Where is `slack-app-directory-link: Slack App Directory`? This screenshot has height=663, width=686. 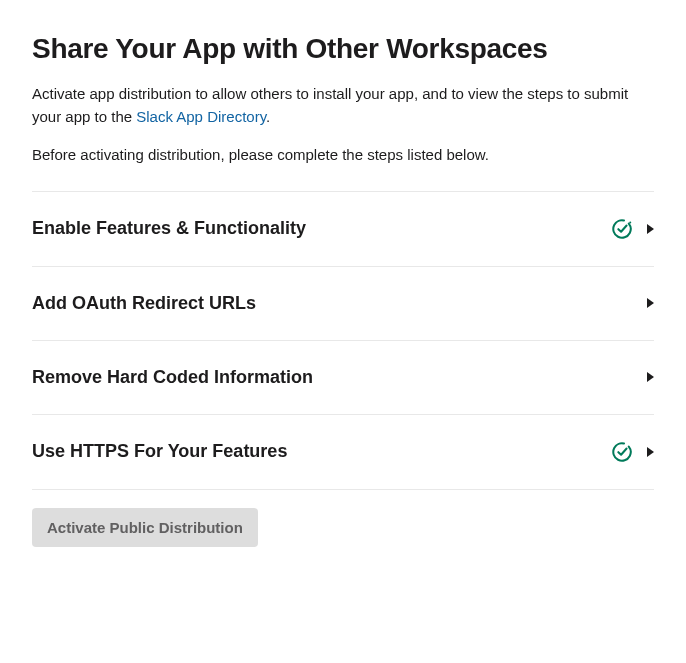 slack-app-directory-link: Slack App Directory is located at coordinates (201, 116).